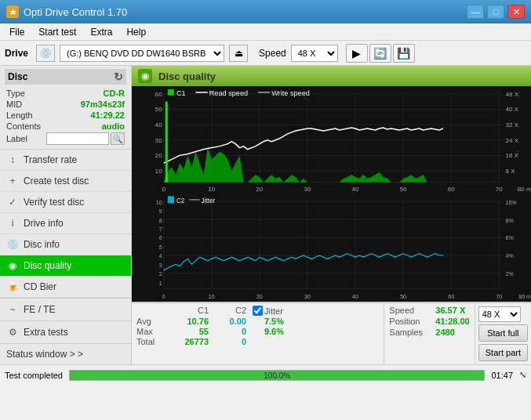 The height and width of the screenshot is (420, 531). What do you see at coordinates (510, 273) in the screenshot?
I see `svg-text: 2%` at bounding box center [510, 273].